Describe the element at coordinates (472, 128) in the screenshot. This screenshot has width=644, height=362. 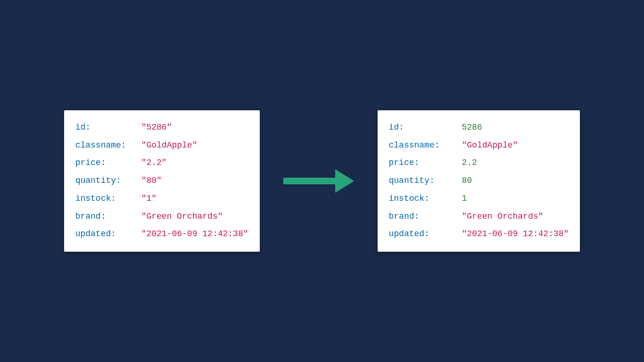
I see `value-number: 5286` at that location.